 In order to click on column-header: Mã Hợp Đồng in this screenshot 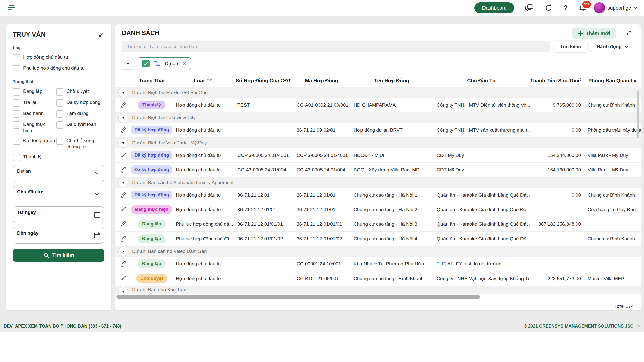, I will do `click(321, 81)`.